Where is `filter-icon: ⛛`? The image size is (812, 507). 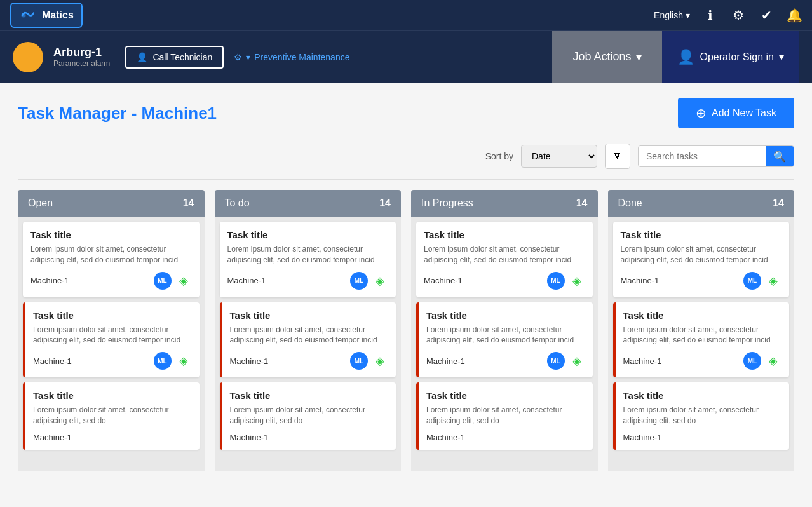
filter-icon: ⛛ is located at coordinates (618, 156).